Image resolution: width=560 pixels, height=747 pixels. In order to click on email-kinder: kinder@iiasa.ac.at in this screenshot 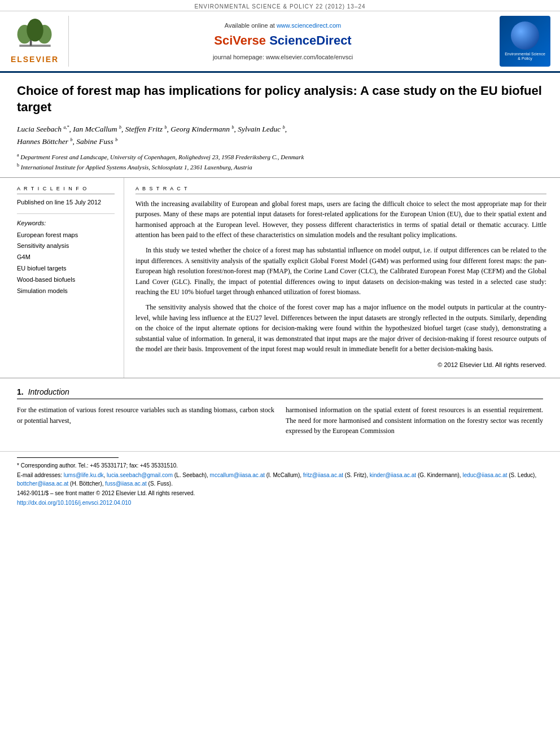, I will do `click(393, 475)`.